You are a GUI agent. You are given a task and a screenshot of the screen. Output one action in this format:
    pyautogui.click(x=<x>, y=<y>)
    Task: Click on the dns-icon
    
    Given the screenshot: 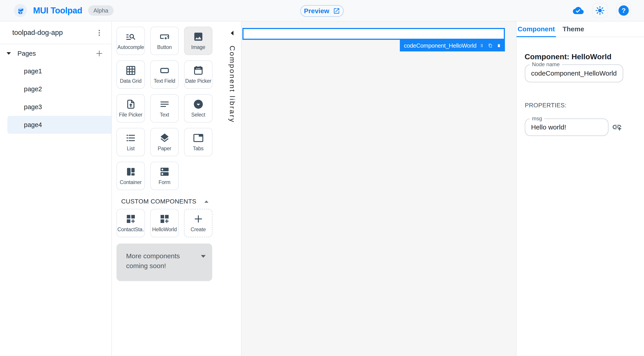 What is the action you would take?
    pyautogui.click(x=164, y=172)
    